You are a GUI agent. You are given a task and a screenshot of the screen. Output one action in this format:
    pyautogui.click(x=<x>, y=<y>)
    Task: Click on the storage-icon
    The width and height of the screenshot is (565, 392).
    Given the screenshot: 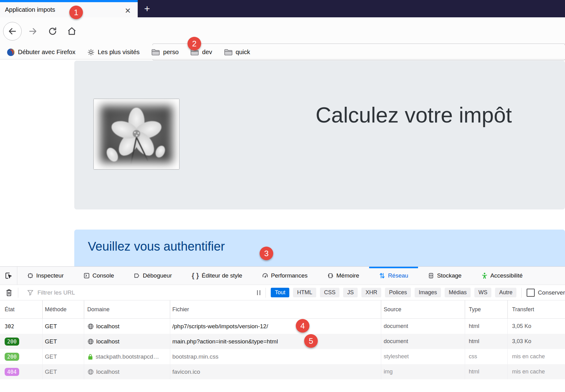 What is the action you would take?
    pyautogui.click(x=431, y=276)
    